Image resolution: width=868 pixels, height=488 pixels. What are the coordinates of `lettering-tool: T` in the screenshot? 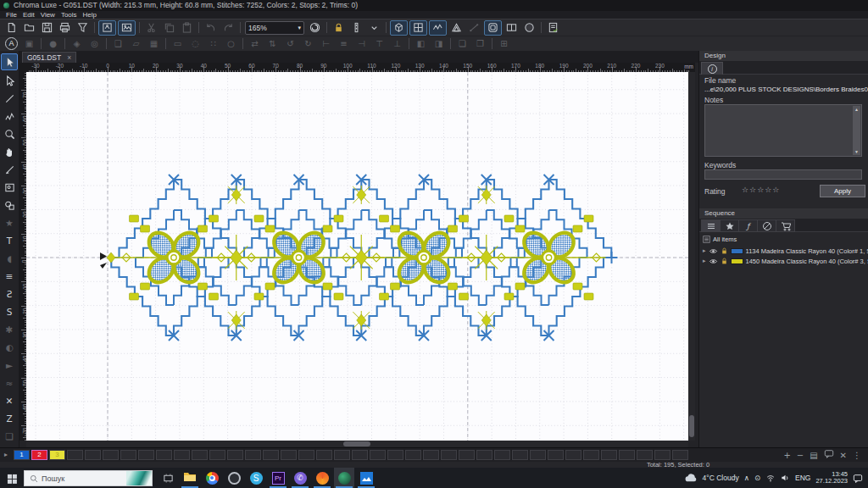 It's located at (9, 241).